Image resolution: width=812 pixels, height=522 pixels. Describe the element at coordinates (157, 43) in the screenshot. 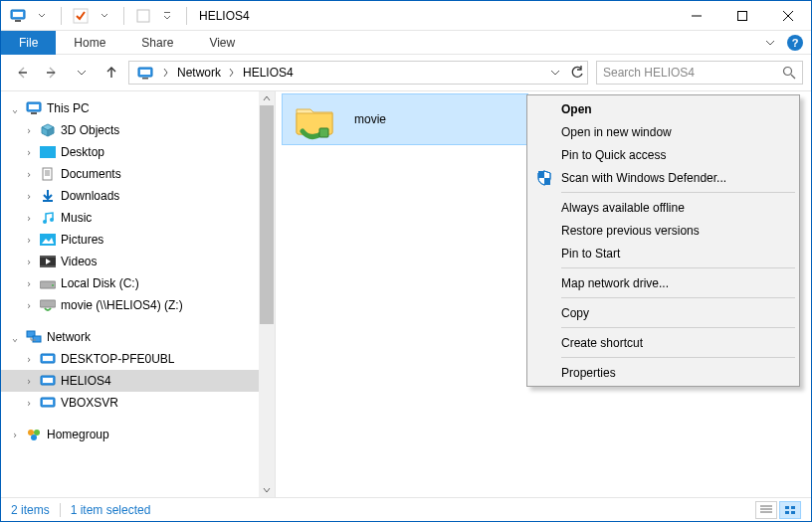

I see `tab-share: Share` at that location.